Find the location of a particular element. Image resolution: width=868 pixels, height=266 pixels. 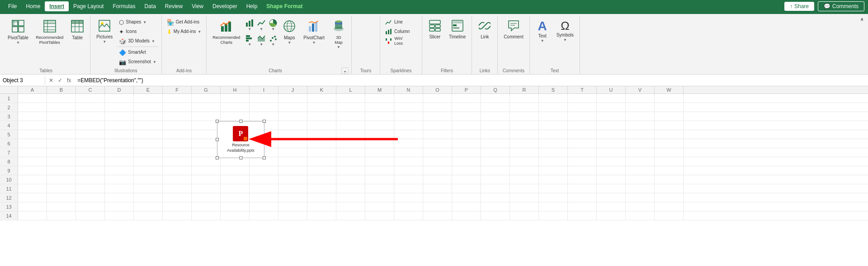

formula-input: =EMBED("Presentation","") is located at coordinates (471, 80).